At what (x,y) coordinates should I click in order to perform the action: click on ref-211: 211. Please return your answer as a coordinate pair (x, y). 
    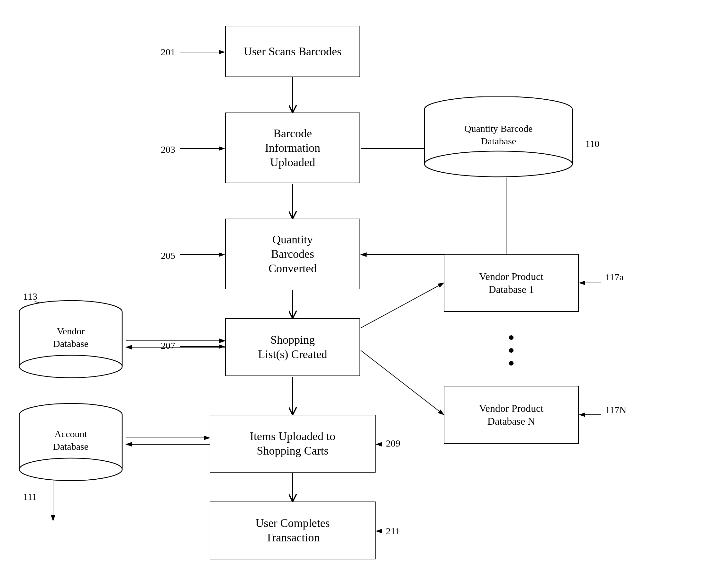
    Looking at the image, I should click on (393, 531).